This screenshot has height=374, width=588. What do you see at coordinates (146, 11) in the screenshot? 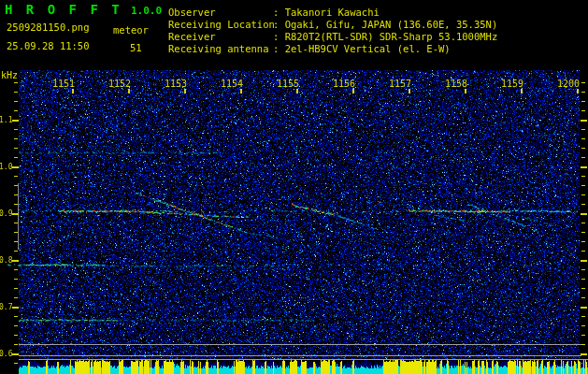
I see `app-version: 1.0.0` at bounding box center [146, 11].